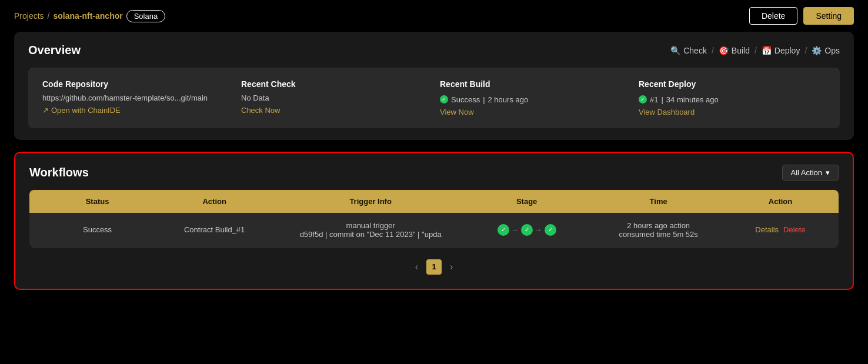 The height and width of the screenshot is (364, 868). Describe the element at coordinates (689, 51) in the screenshot. I see `nav-check: 🔍 Check` at that location.